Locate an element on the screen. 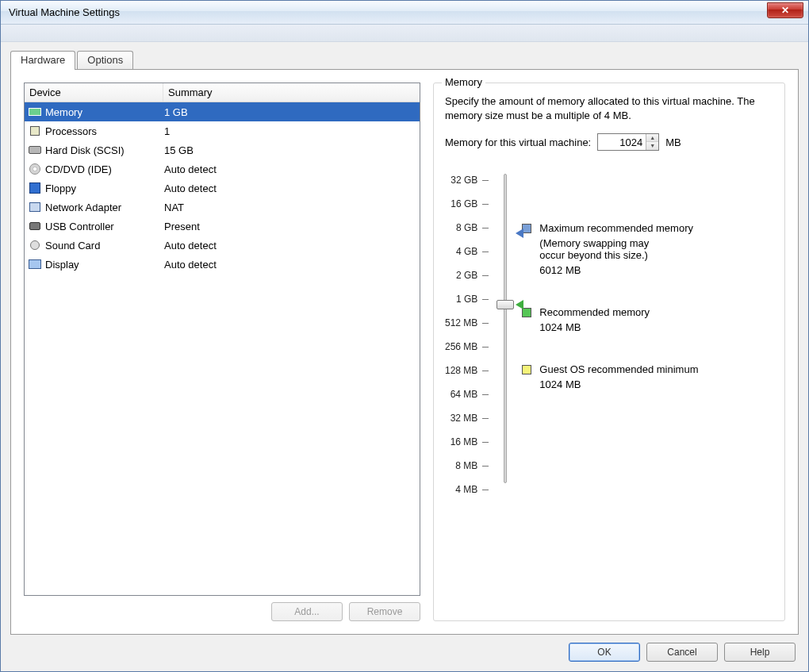 Image resolution: width=809 pixels, height=672 pixels. legend-max-sub1: (Memory swapping may is located at coordinates (616, 243).